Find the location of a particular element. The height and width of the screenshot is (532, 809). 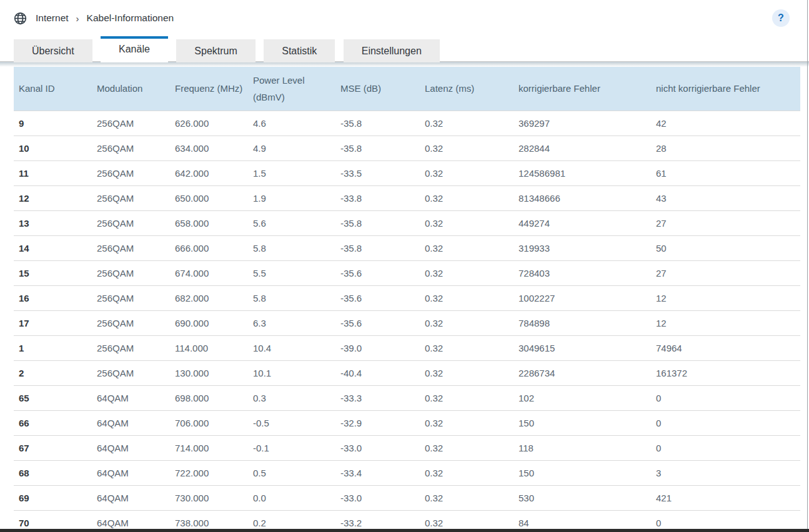

cell-frequenz: 674.000 is located at coordinates (209, 273).